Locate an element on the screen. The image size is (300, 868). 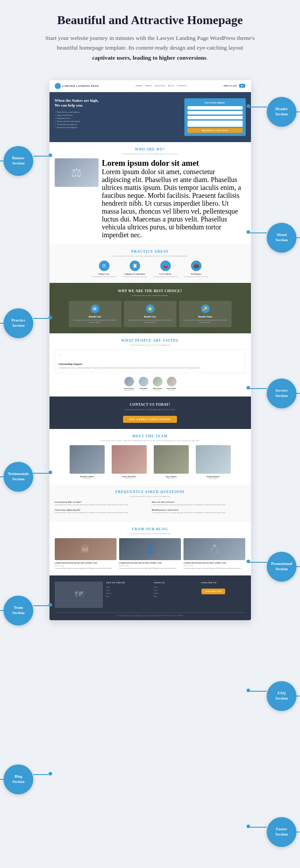
practice-label-tax: Tax Disputes is located at coordinates (196, 274).